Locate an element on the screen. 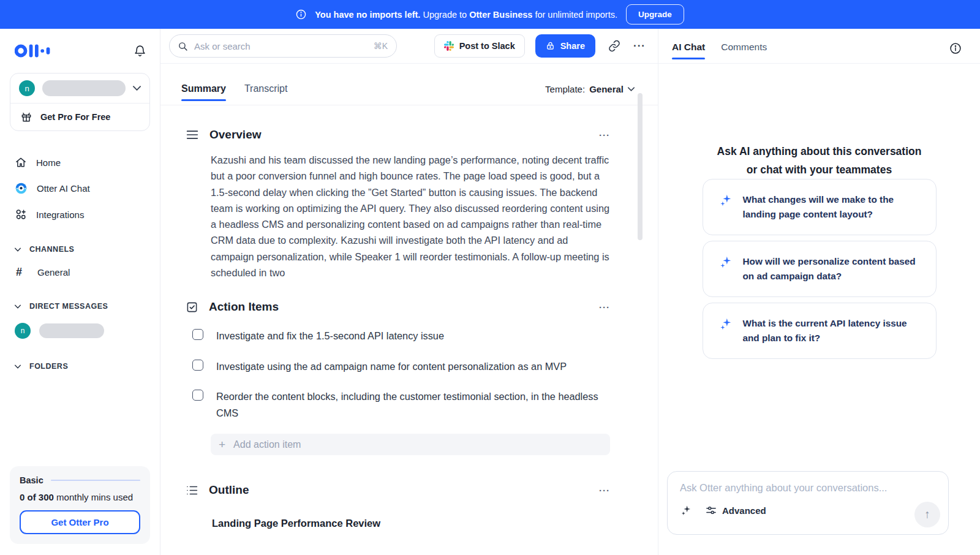  integrations-icon is located at coordinates (21, 214).